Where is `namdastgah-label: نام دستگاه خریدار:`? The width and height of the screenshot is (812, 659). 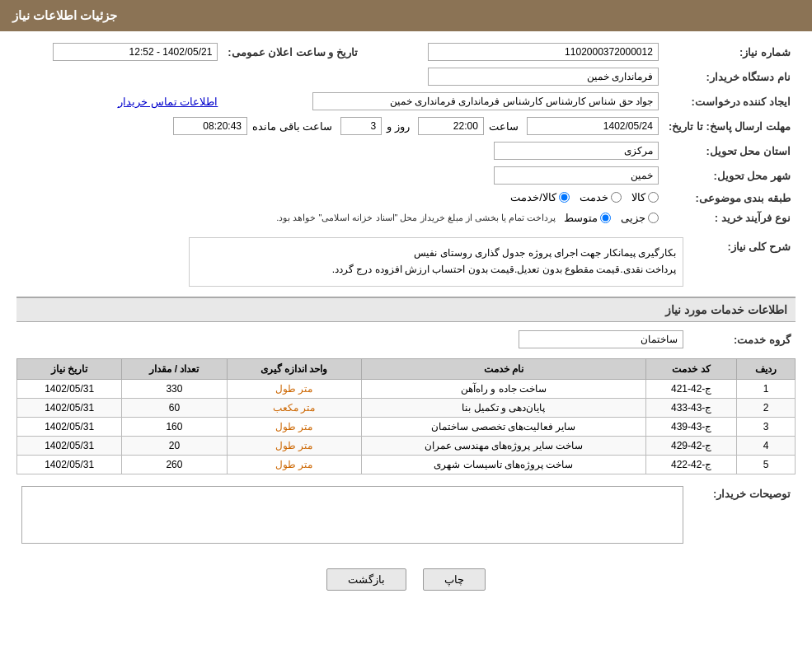
namdastgah-label: نام دستگاه خریدار: is located at coordinates (730, 77).